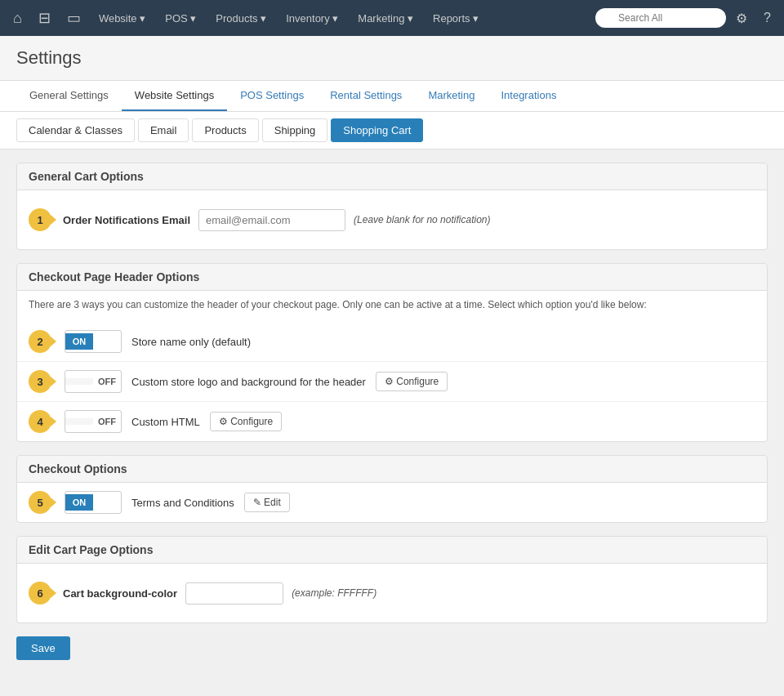  What do you see at coordinates (392, 341) in the screenshot?
I see `checkout-header-option-2: 2 ON Store name only (default)` at bounding box center [392, 341].